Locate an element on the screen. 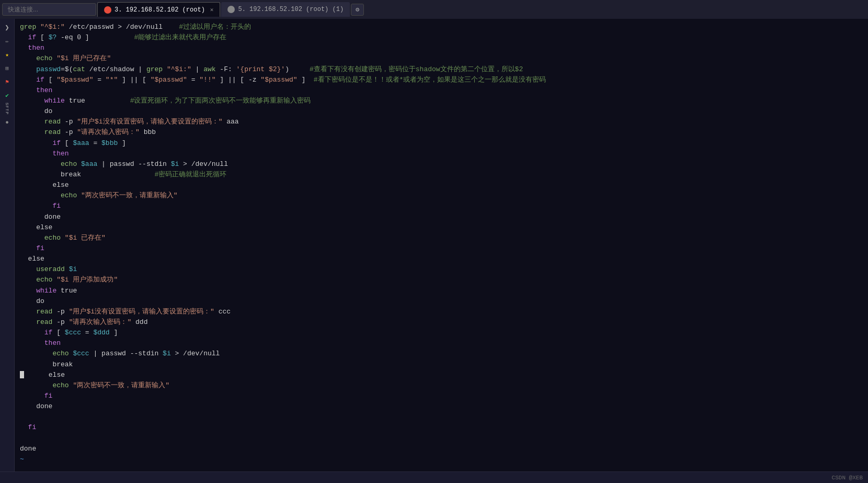 This screenshot has width=868, height=483. terminal-line-15: break #密码正确就退出死循环 is located at coordinates (441, 175).